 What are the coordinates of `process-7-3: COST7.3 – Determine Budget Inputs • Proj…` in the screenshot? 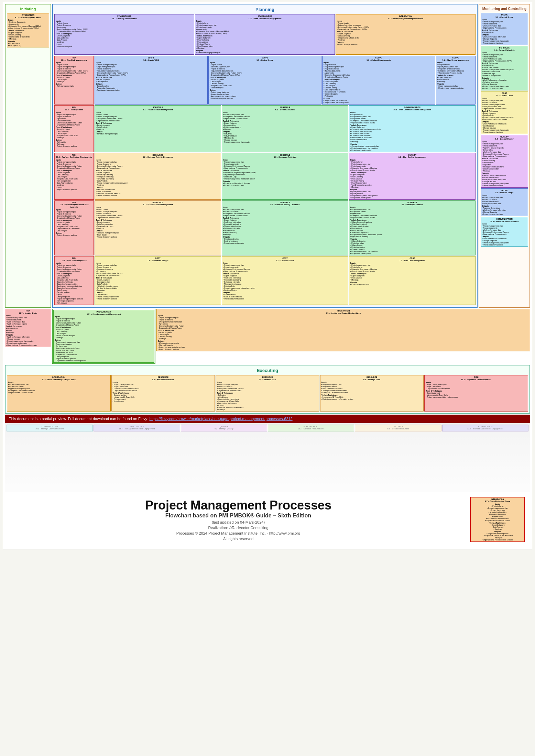 It's located at (158, 281).